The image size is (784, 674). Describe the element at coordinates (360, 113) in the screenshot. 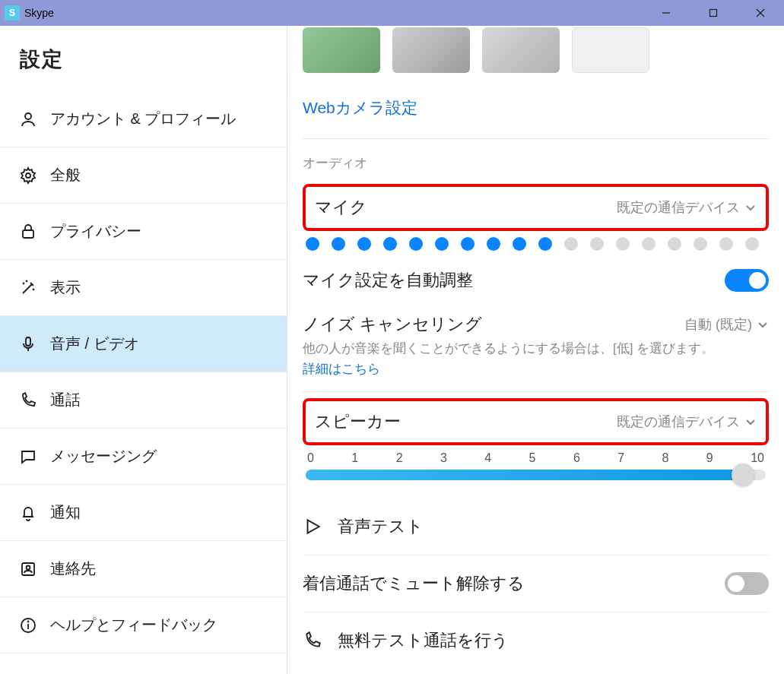

I see `webcam-settings-link: Webカメラ設定` at that location.